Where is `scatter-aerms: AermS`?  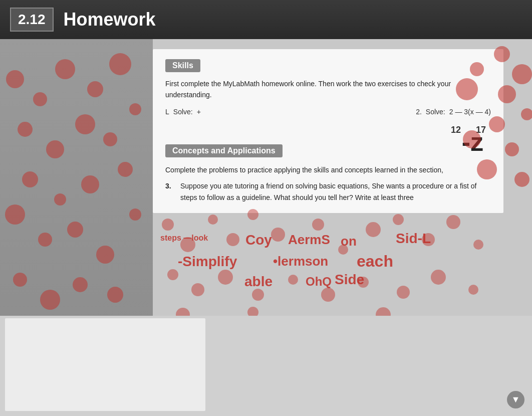 scatter-aerms: AermS is located at coordinates (309, 240).